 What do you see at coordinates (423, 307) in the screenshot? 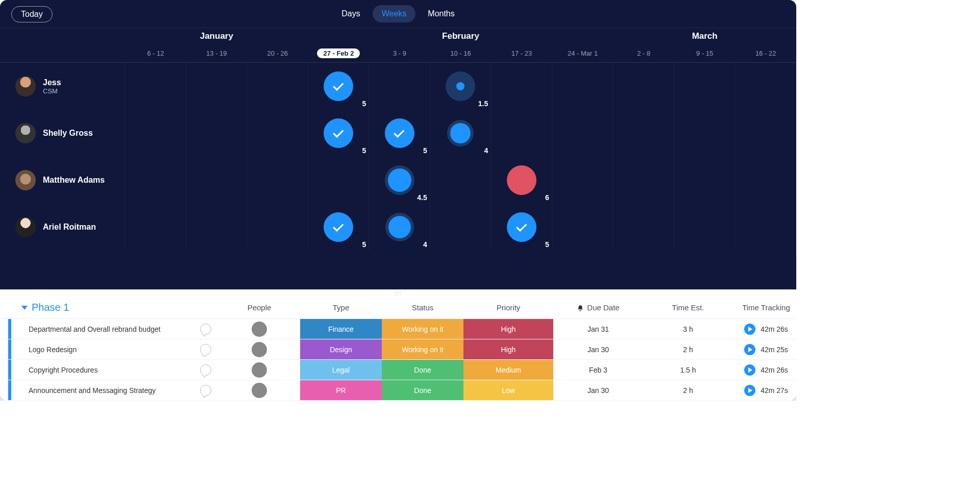
I see `col-status: Status` at bounding box center [423, 307].